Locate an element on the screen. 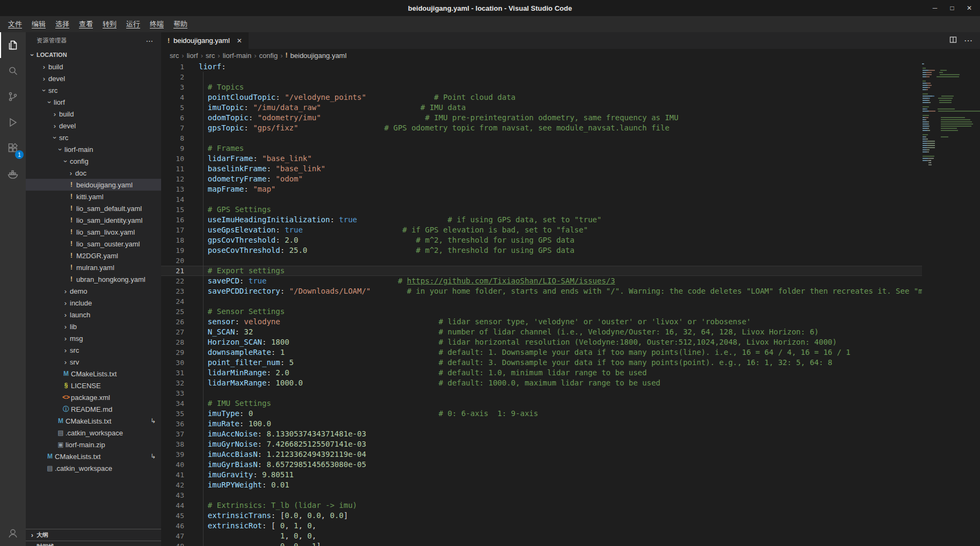  workspace-root-header: › LOCATION is located at coordinates (93, 55).